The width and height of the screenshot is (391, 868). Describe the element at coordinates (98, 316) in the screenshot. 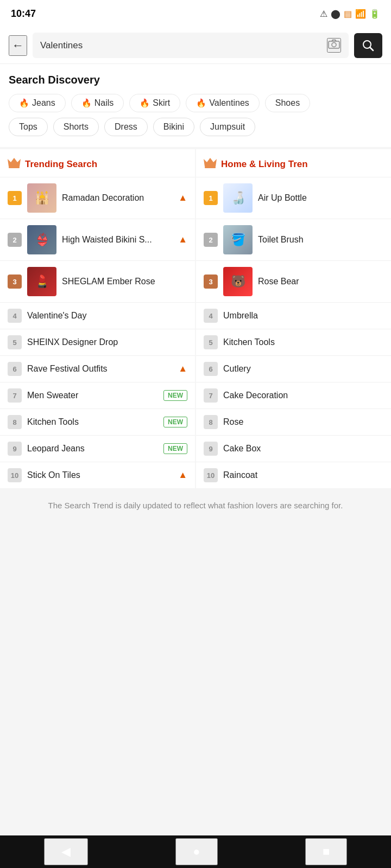

I see `trend-item: 4Valentine's Day` at that location.